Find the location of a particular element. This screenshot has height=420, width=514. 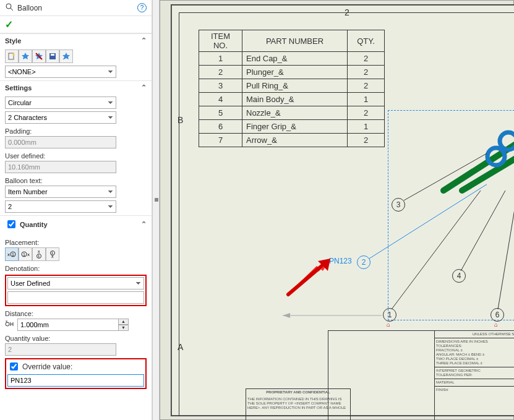

style-save-icon is located at coordinates (53, 56).